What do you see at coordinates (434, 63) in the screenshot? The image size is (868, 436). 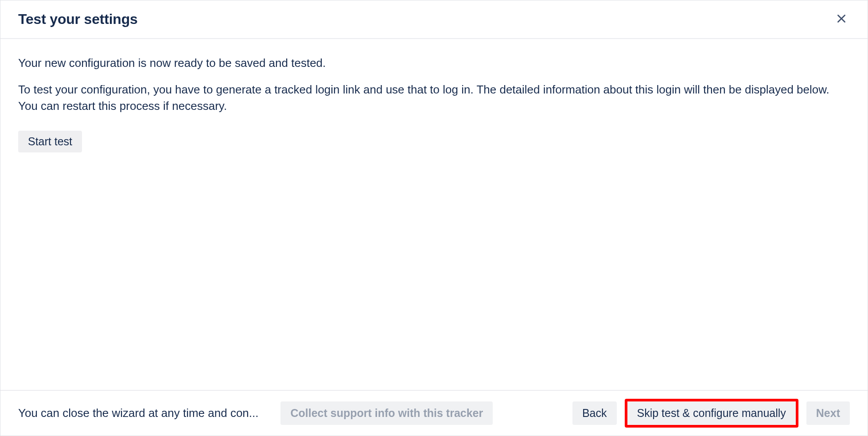 I see `intro-text-1: Your new configuration is now ready to b…` at bounding box center [434, 63].